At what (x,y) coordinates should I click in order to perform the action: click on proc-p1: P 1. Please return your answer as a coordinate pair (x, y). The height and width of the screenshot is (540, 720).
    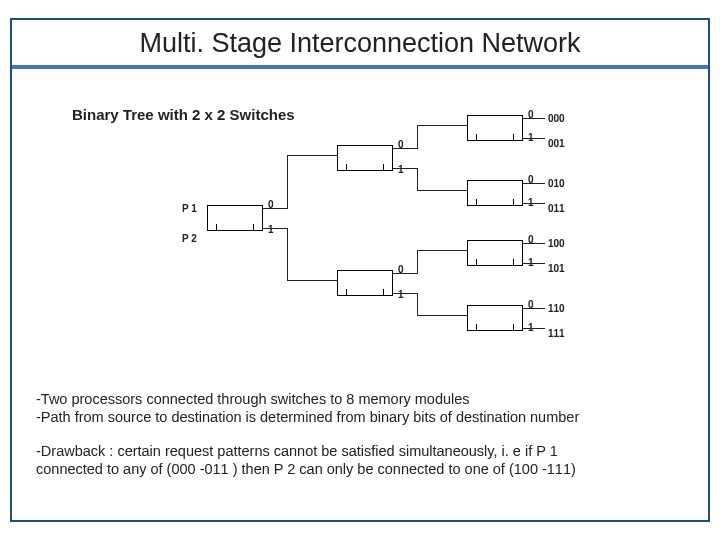
    Looking at the image, I should click on (190, 208).